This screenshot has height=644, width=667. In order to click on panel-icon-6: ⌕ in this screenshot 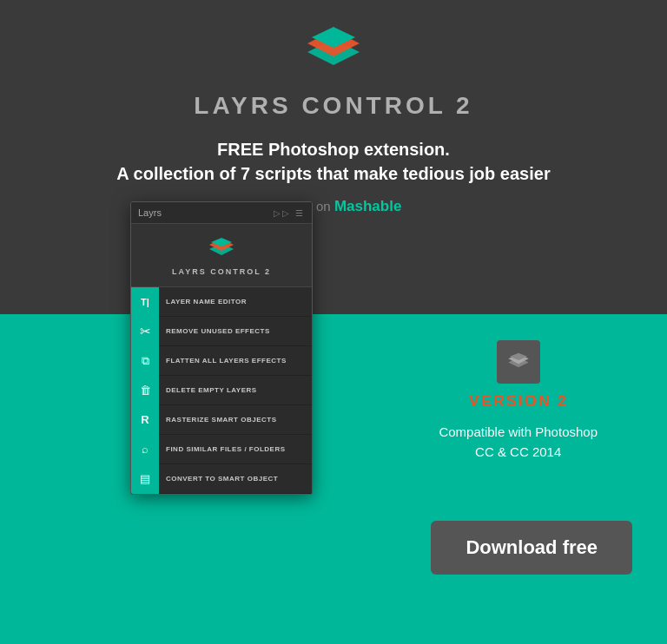, I will do `click(145, 450)`.